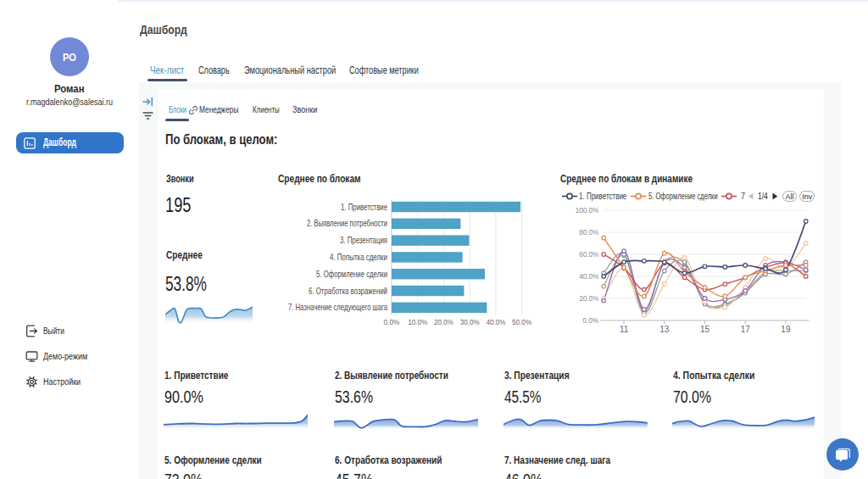 This screenshot has width=868, height=479. I want to click on svg-text: 7. Назначение следующего шага, so click(337, 307).